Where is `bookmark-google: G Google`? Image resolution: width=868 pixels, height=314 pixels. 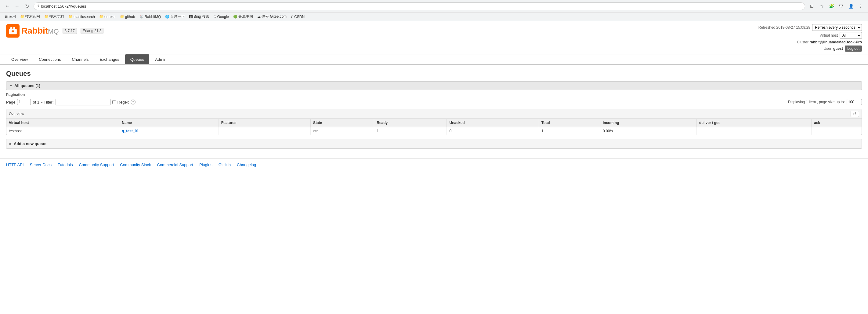
bookmark-google: G Google is located at coordinates (221, 17).